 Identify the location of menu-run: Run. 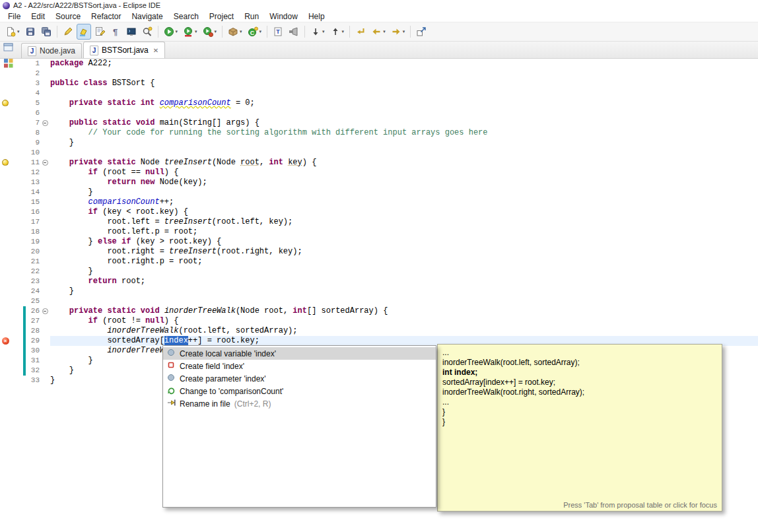
(252, 17).